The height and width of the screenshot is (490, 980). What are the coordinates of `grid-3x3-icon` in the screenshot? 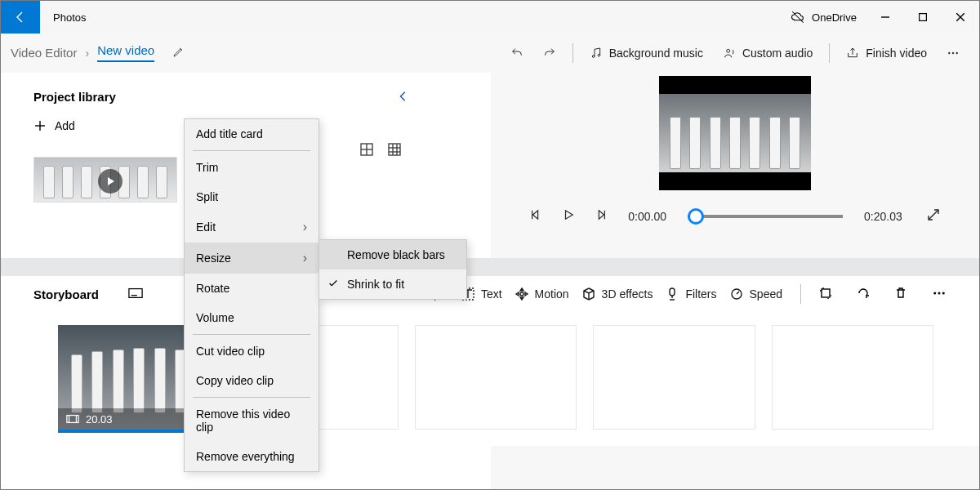 It's located at (394, 149).